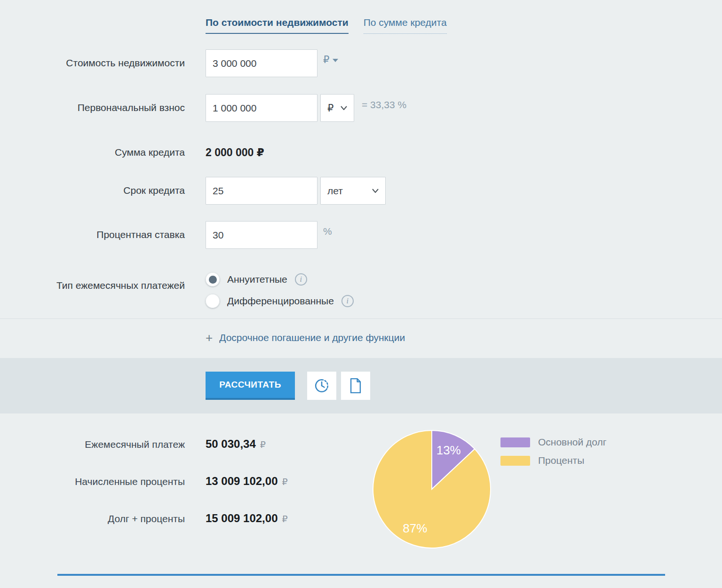 This screenshot has height=588, width=722. I want to click on extras-row: + Досрочное погашение и другие функции, so click(361, 339).